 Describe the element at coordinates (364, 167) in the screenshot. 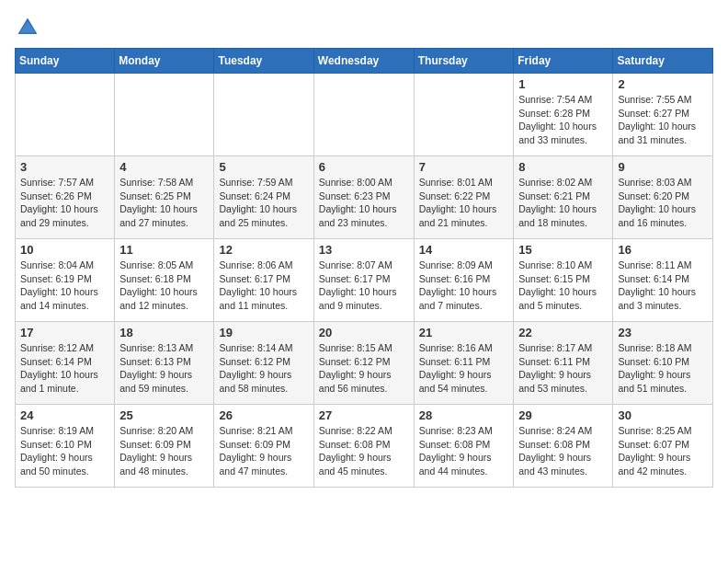

I see `day-number: 6` at that location.